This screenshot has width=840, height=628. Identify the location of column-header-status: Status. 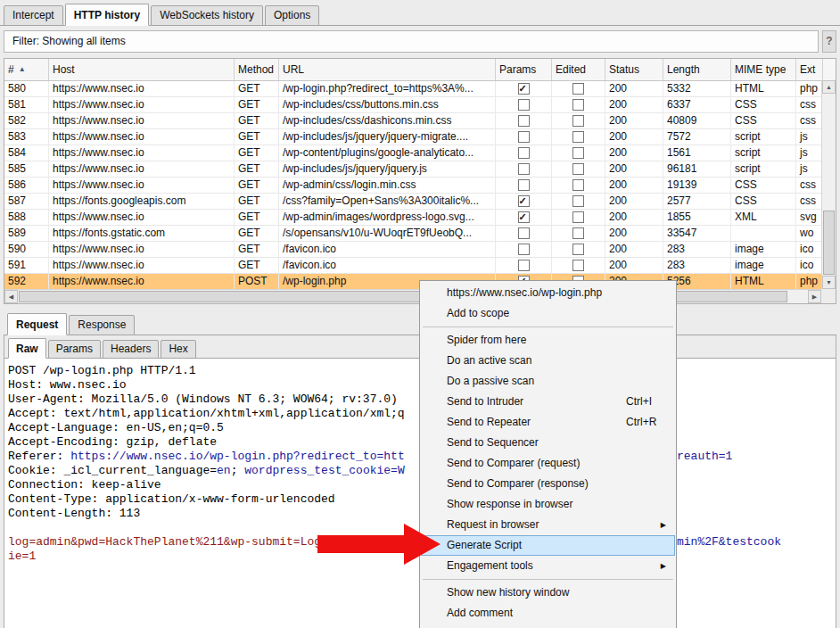
(635, 70).